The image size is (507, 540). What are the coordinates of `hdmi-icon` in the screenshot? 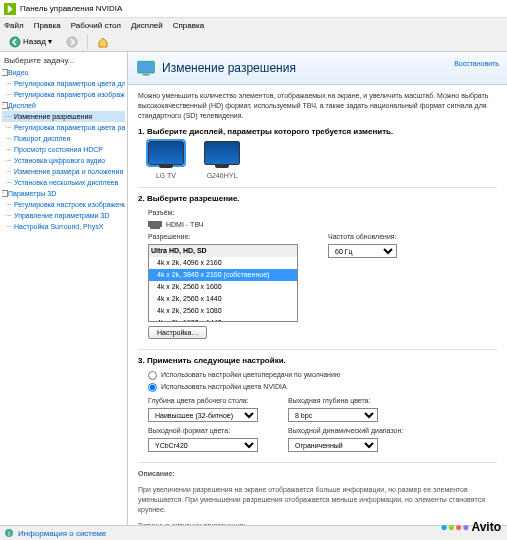 It's located at (155, 225).